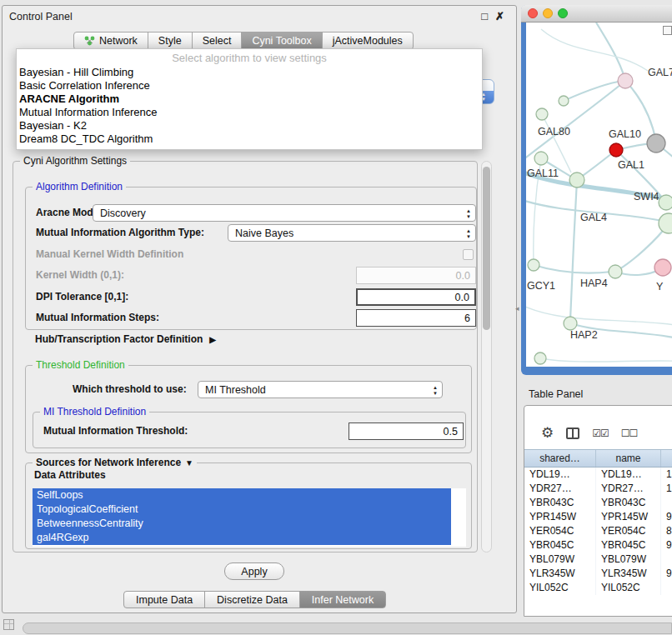 The image size is (672, 635). What do you see at coordinates (599, 588) in the screenshot?
I see `table-row: YIL052CYIL052C` at bounding box center [599, 588].